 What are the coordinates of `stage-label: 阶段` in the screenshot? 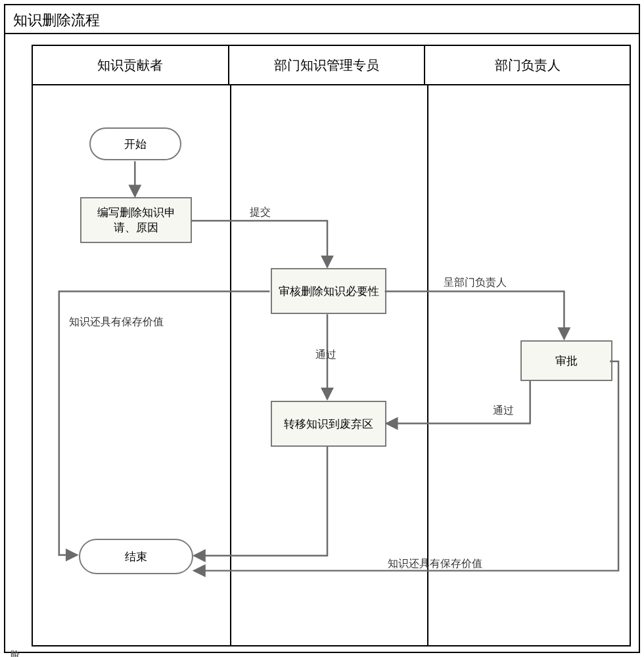 It's located at (15, 644).